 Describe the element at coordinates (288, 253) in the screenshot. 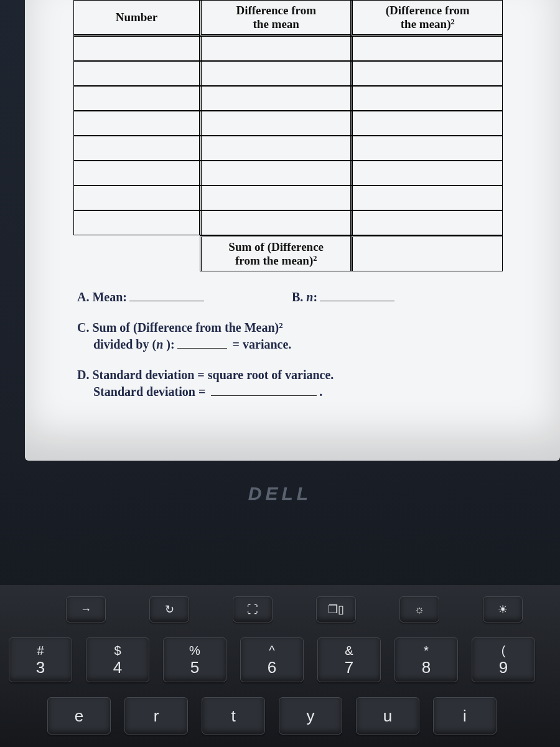

I see `sum-row: Sum of (Differencefrom the mean)2` at that location.